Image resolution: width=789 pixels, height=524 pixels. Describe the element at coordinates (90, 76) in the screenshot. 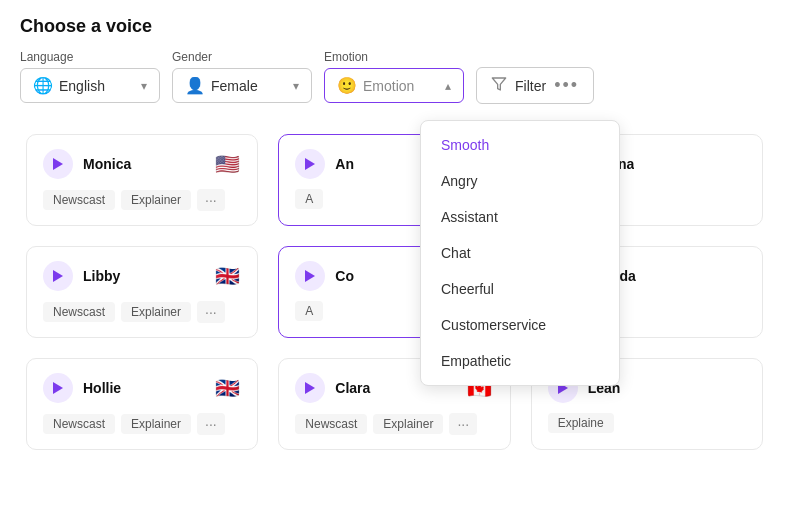

I see `language-filter-group: Language 🌐 English ▾` at that location.